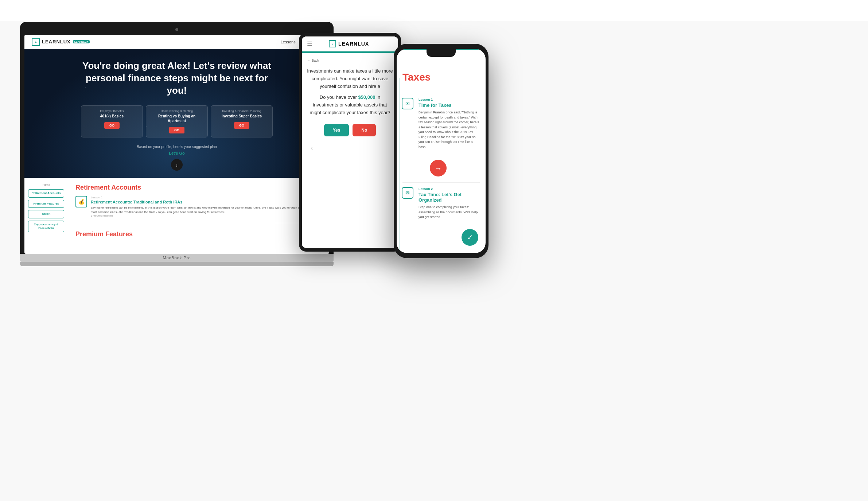  I want to click on question-text-2: Do you have over $50,000 in investments …, so click(350, 105).